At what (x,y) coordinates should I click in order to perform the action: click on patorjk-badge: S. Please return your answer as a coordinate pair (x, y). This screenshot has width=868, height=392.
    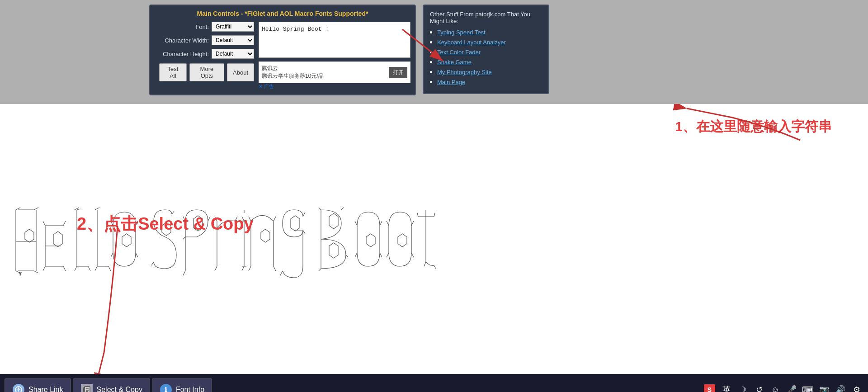
    Looking at the image, I should click on (710, 388).